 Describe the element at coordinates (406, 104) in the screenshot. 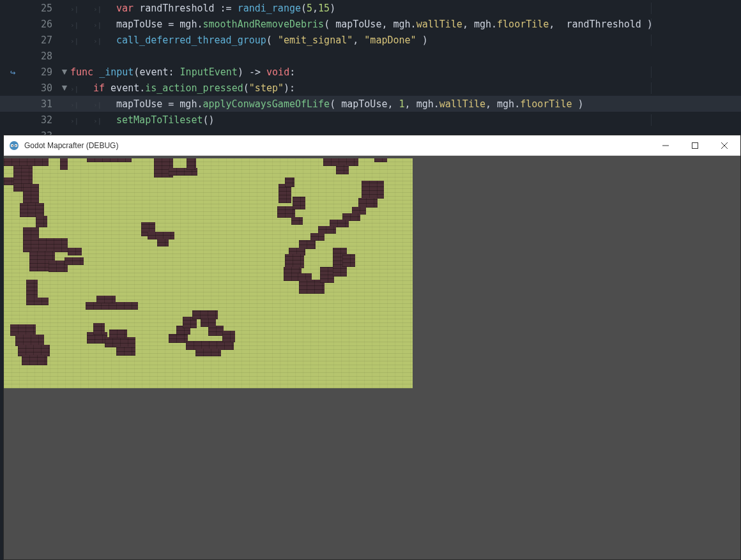

I see `code-content: ›|›|mapToUse = mgh.applyConwaysGameOfLif…` at that location.